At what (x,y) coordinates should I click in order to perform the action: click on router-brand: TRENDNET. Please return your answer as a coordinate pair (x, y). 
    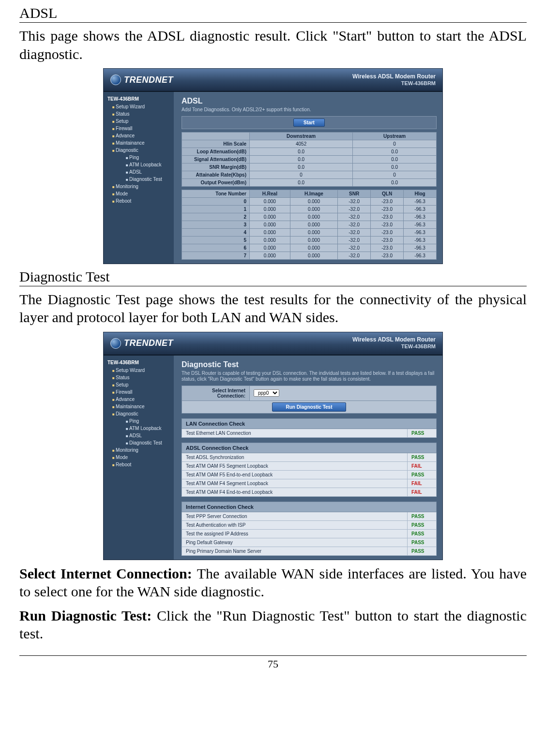
    Looking at the image, I should click on (142, 80).